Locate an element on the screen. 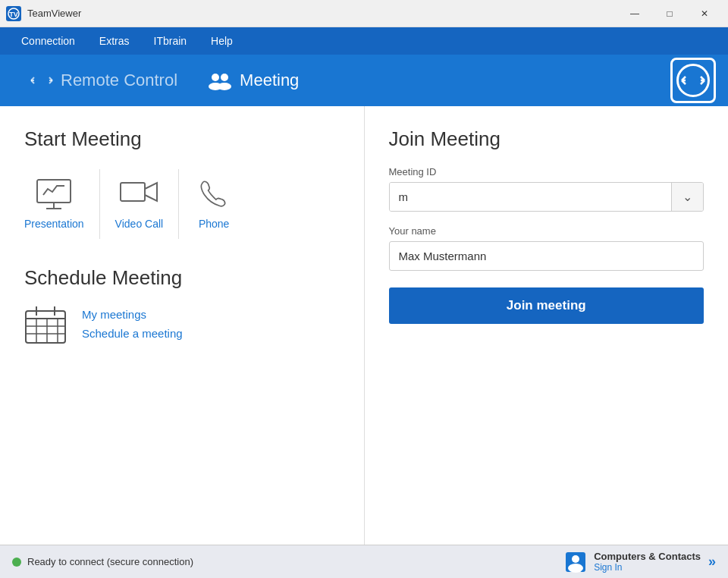 This screenshot has height=578, width=728. your-name-label: Your name is located at coordinates (547, 231).